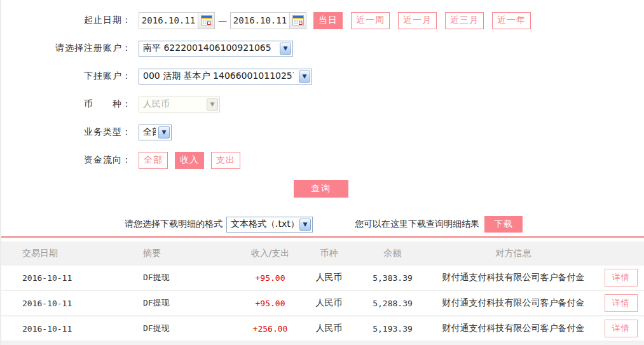 This screenshot has width=644, height=345. What do you see at coordinates (206, 20) in the screenshot?
I see `start-date-calendar-button` at bounding box center [206, 20].